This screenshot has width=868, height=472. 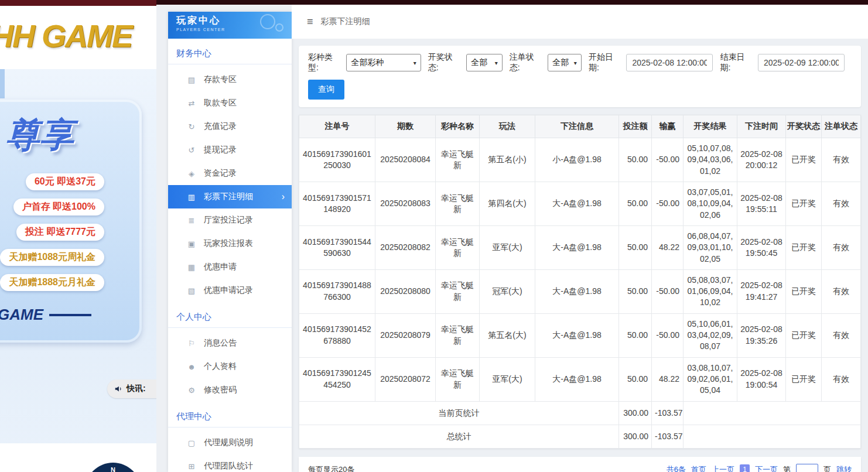 What do you see at coordinates (507, 204) in the screenshot?
I see `cell-play: 第四名(大)` at bounding box center [507, 204].